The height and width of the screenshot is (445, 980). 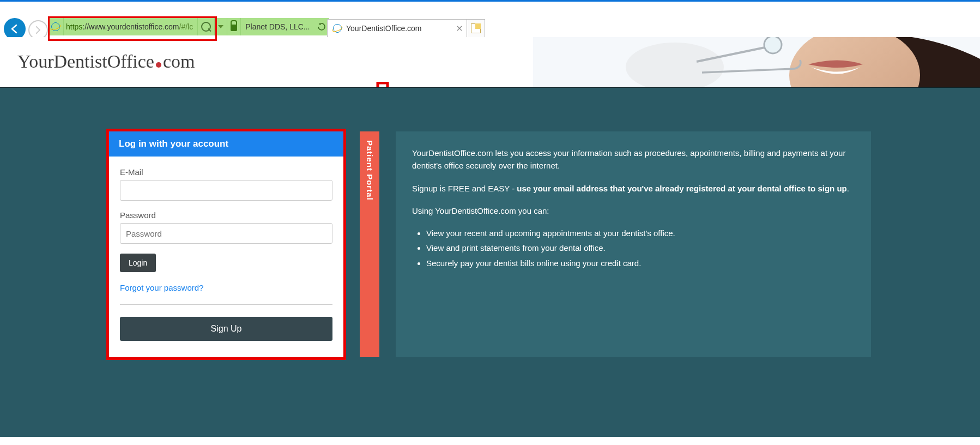 What do you see at coordinates (226, 233) in the screenshot?
I see `password-input` at bounding box center [226, 233].